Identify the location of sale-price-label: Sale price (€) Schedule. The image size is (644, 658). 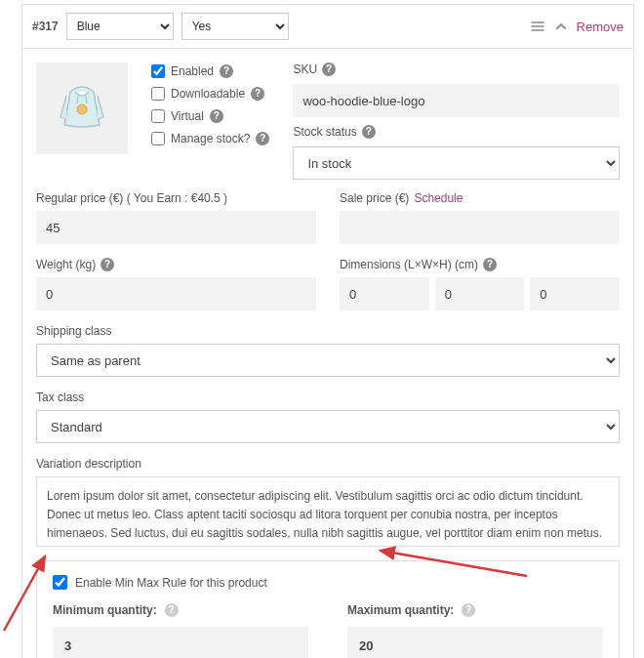
(480, 198).